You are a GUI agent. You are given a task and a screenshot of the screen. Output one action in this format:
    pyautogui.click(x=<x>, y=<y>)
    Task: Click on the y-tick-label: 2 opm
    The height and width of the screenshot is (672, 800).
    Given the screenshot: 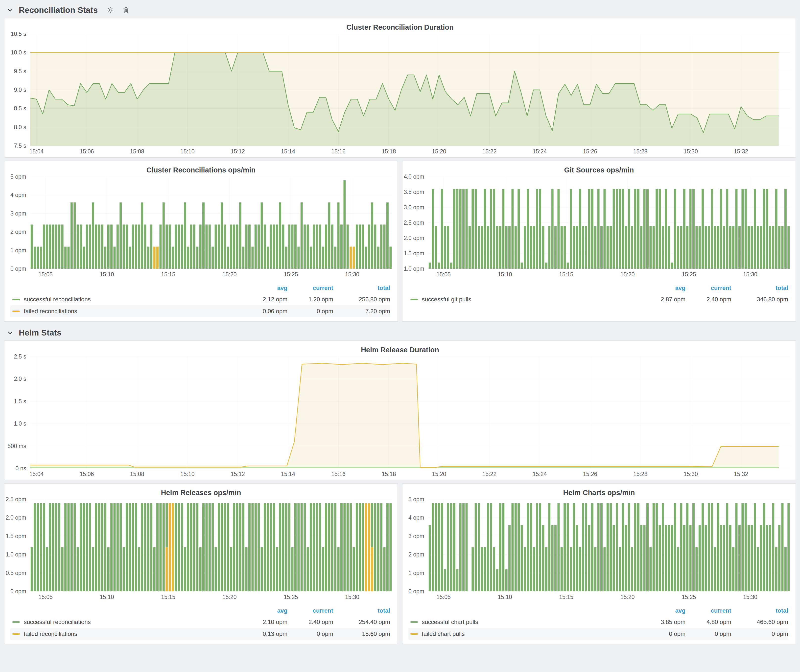 What is the action you would take?
    pyautogui.click(x=416, y=555)
    